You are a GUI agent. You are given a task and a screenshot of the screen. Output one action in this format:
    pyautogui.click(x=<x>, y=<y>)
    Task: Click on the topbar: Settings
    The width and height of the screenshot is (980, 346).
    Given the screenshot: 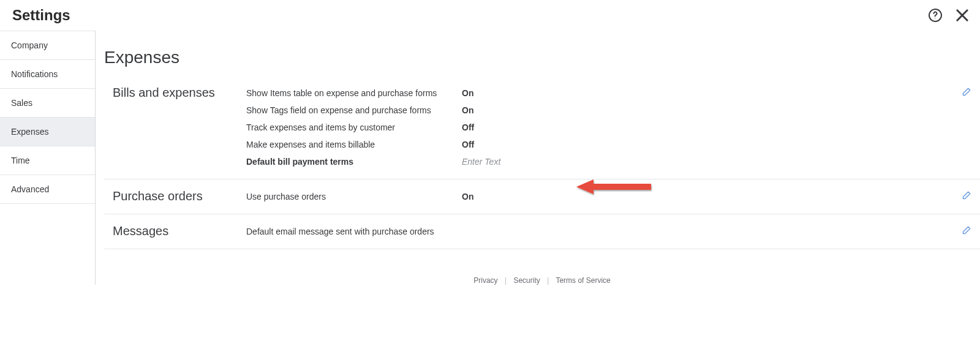 What is the action you would take?
    pyautogui.click(x=490, y=15)
    